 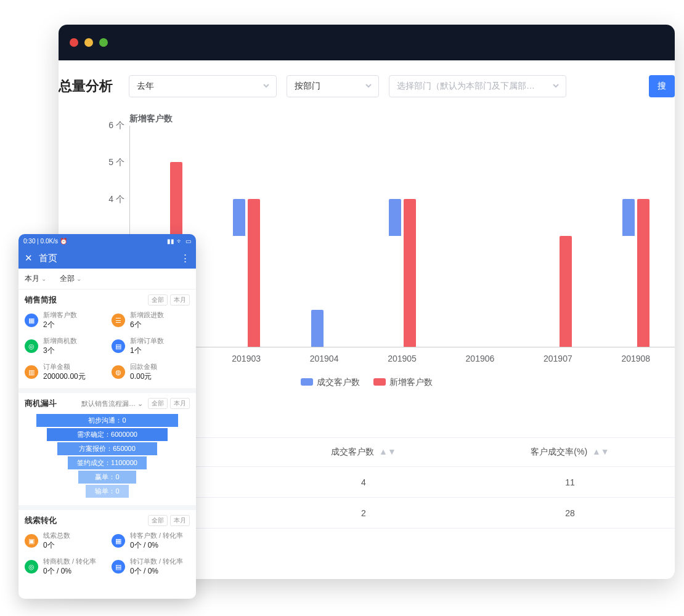 What do you see at coordinates (112, 404) in the screenshot?
I see `funnel-selector: 默认销售流程漏… ⌄` at bounding box center [112, 404].